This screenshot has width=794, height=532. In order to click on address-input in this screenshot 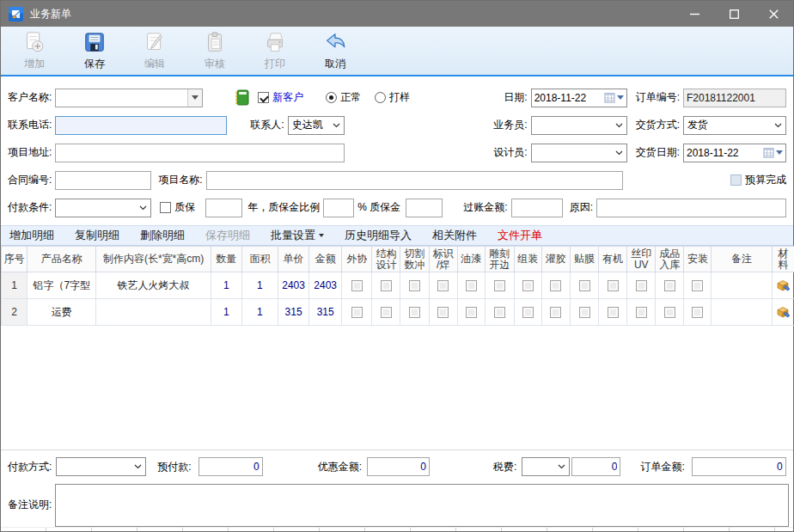, I will do `click(199, 153)`.